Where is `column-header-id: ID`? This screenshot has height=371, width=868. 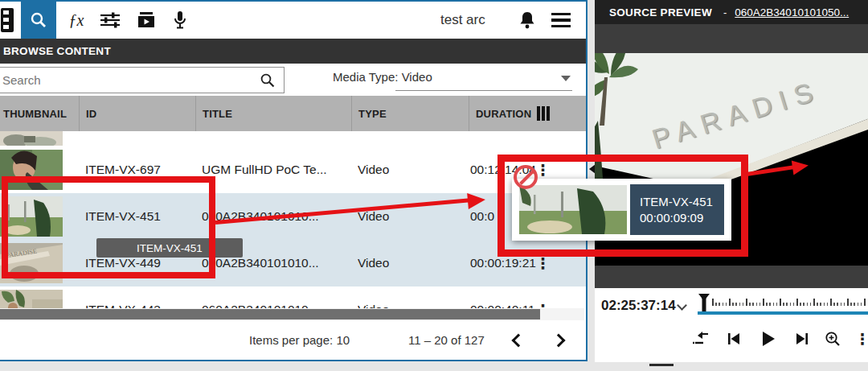 column-header-id: ID is located at coordinates (137, 113).